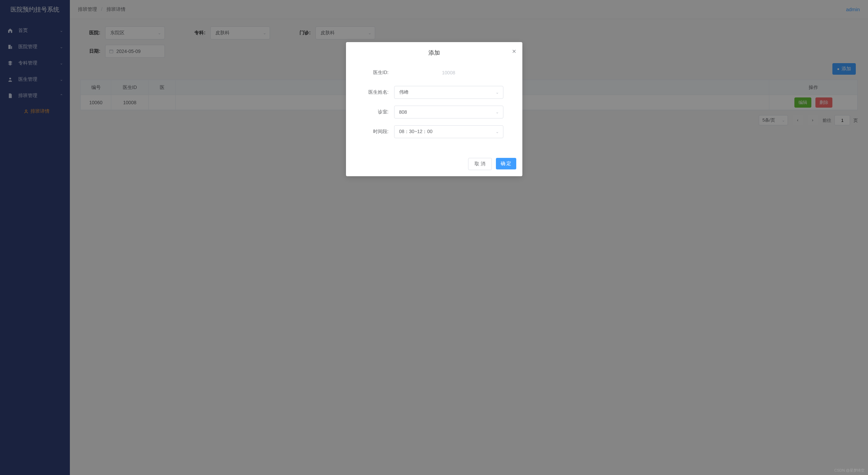 This screenshot has height=475, width=868. Describe the element at coordinates (373, 92) in the screenshot. I see `form-label-doctor-name: 医生姓名:` at that location.